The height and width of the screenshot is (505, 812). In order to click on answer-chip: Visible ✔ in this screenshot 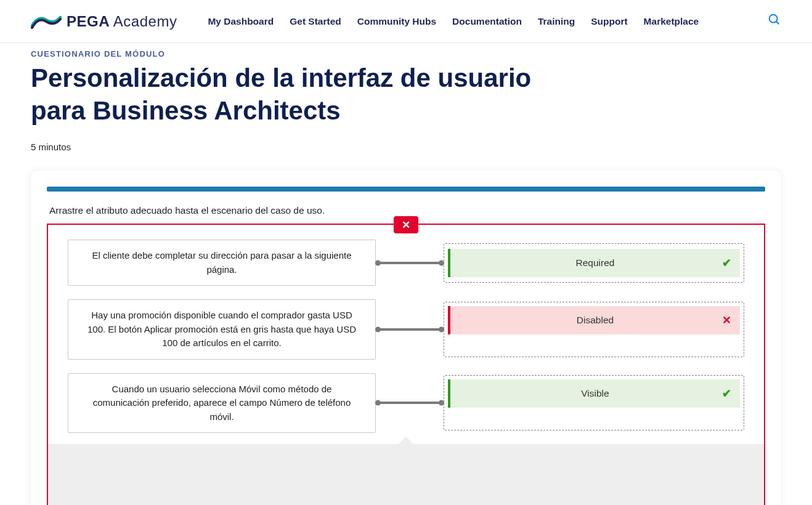, I will do `click(594, 394)`.